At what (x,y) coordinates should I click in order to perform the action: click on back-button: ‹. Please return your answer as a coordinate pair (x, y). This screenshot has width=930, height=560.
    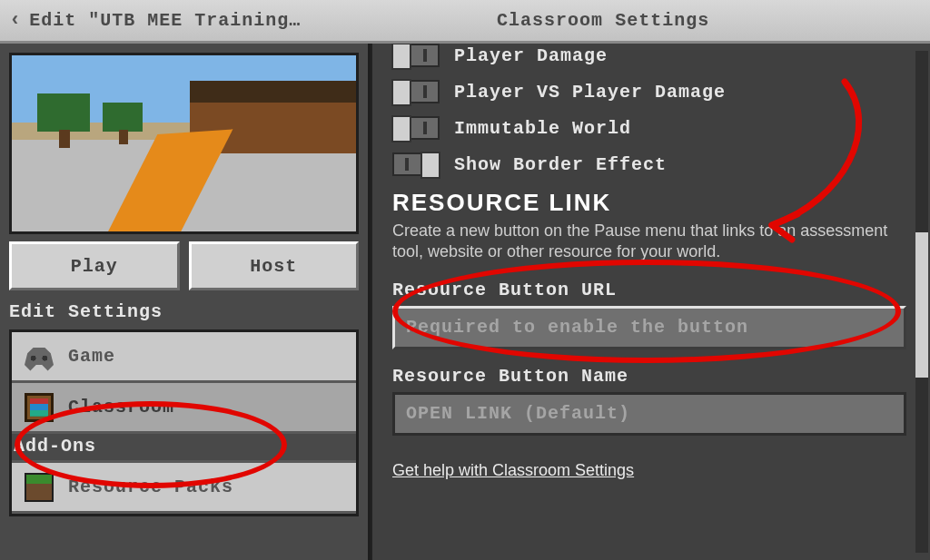
    Looking at the image, I should click on (19, 20).